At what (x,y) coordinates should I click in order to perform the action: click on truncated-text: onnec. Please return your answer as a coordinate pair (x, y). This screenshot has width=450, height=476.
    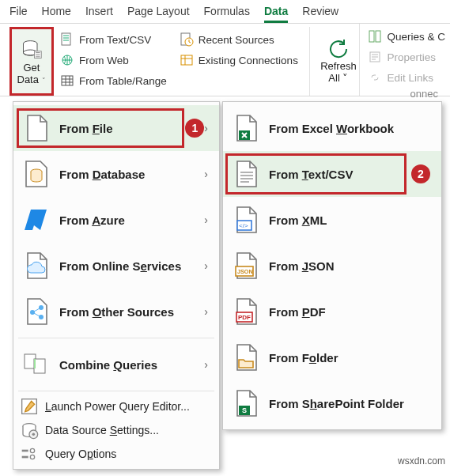
    Looking at the image, I should click on (424, 93).